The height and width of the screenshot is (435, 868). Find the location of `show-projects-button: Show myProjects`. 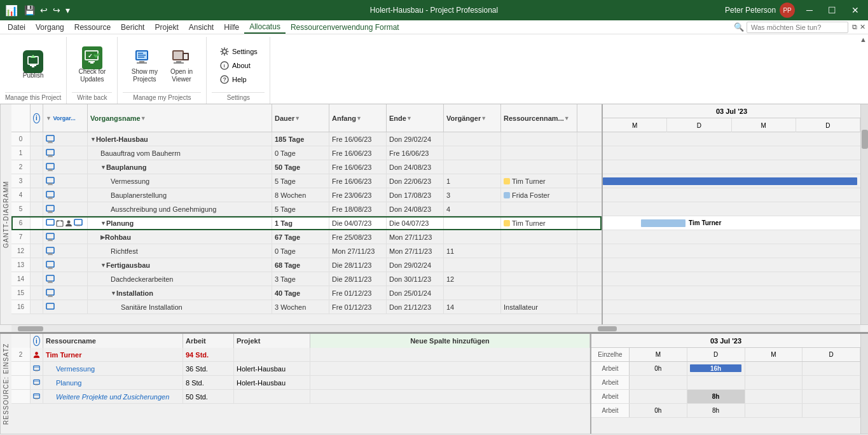

show-projects-button: Show myProjects is located at coordinates (145, 66).